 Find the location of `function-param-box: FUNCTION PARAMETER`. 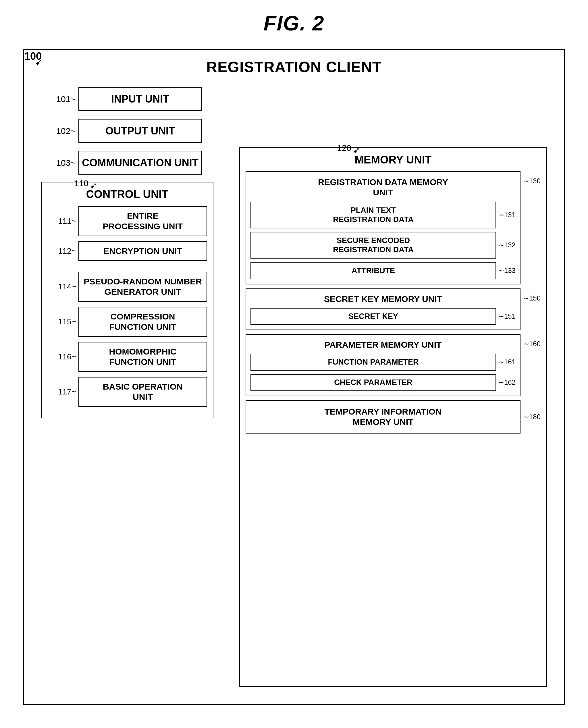

function-param-box: FUNCTION PARAMETER is located at coordinates (373, 362).